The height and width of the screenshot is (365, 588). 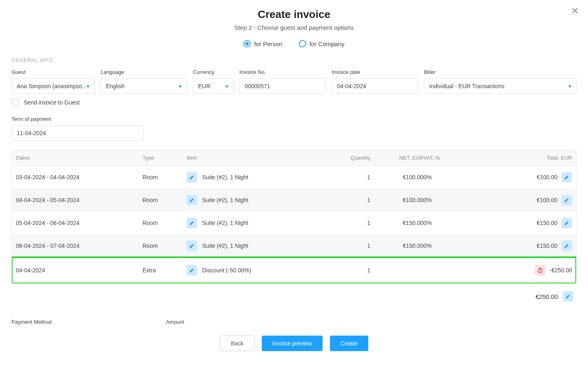 I want to click on term-label: Term of payment, so click(x=78, y=119).